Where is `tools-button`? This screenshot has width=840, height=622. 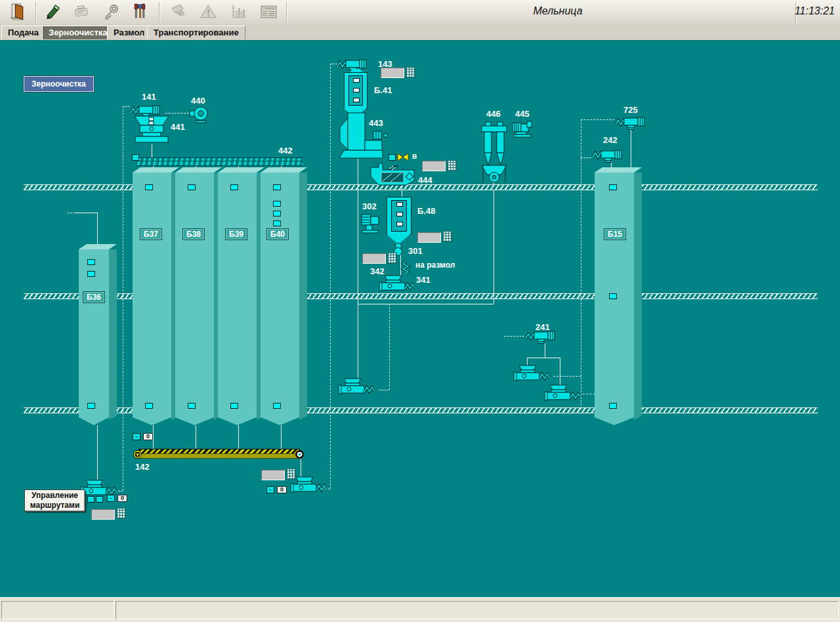
tools-button is located at coordinates (140, 12).